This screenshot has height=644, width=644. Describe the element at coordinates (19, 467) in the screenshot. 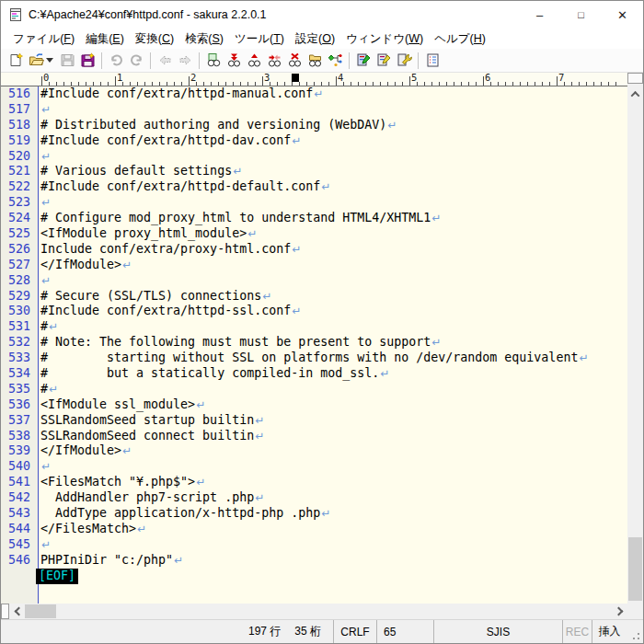

I see `line-number: 540` at that location.